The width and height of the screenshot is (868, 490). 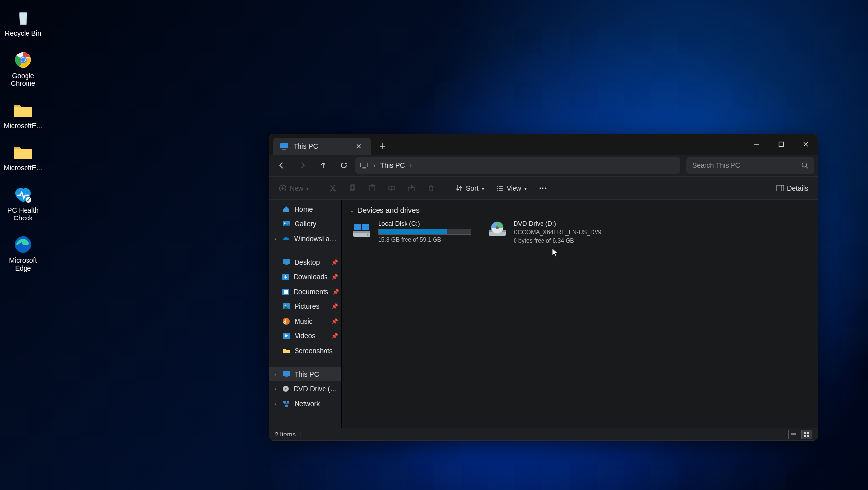 I want to click on sidebar-item-downloads: Downloads 📌, so click(x=305, y=277).